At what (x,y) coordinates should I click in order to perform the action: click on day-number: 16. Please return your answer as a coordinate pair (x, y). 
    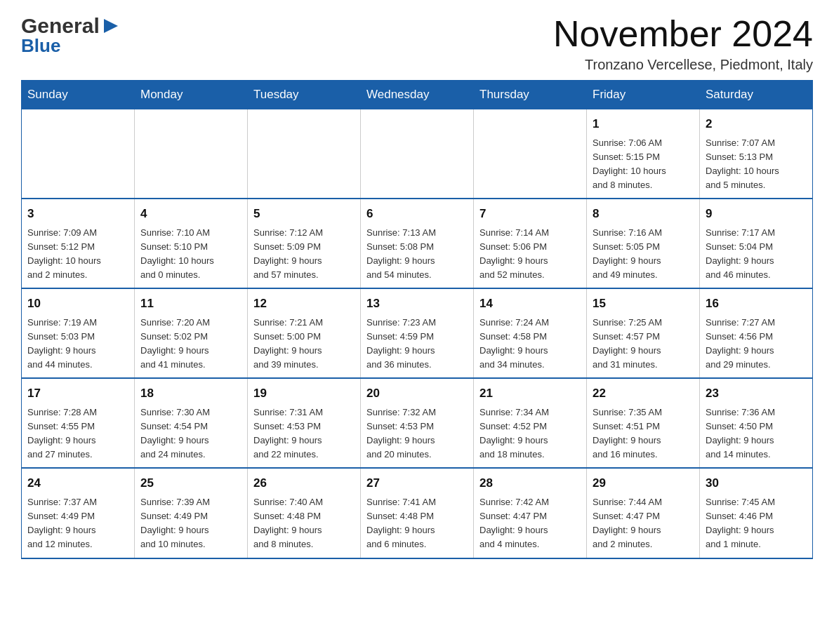
    Looking at the image, I should click on (756, 304).